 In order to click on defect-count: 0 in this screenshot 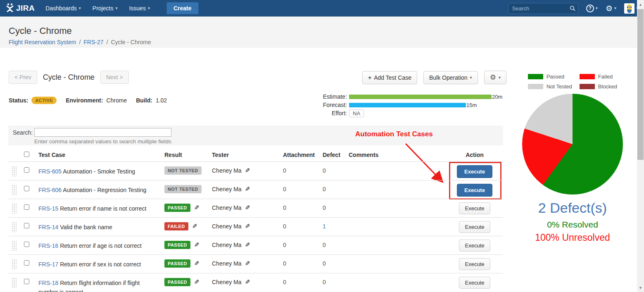, I will do `click(335, 168)`.